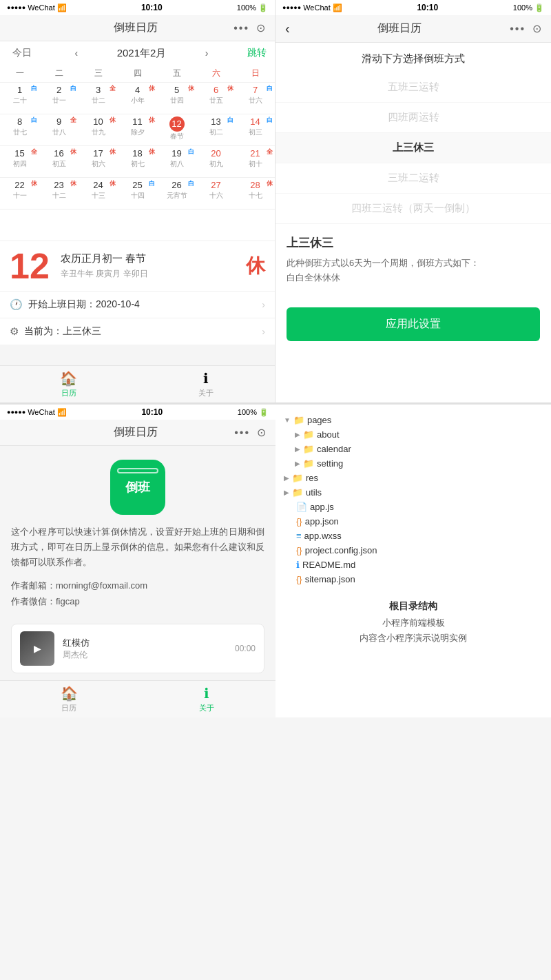 The image size is (551, 980). What do you see at coordinates (256, 266) in the screenshot?
I see `rest-badge: 休` at bounding box center [256, 266].